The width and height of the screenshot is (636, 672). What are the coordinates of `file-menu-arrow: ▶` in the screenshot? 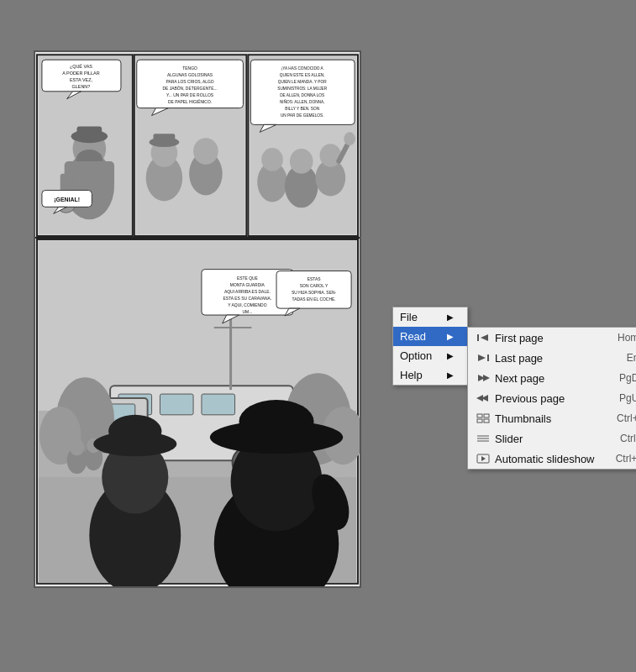 It's located at (450, 318).